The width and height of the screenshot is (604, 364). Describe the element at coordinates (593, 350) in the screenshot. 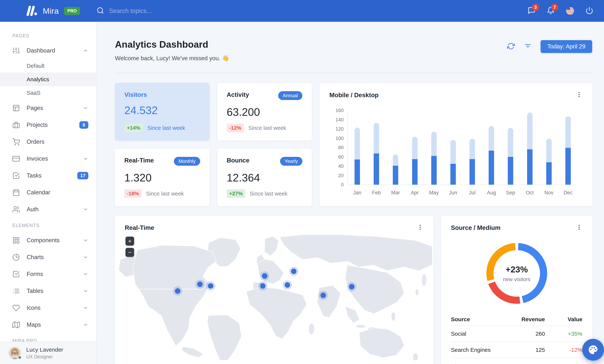

I see `theme-settings-fab` at that location.